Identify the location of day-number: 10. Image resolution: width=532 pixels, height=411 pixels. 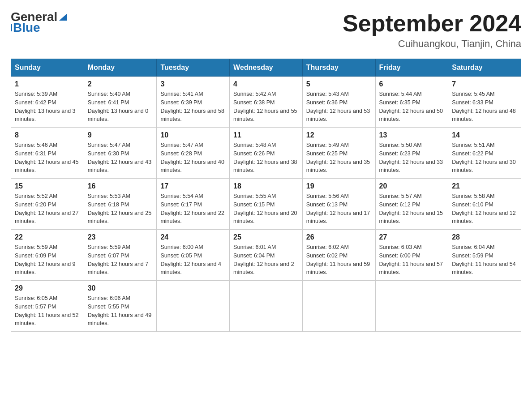
(193, 135).